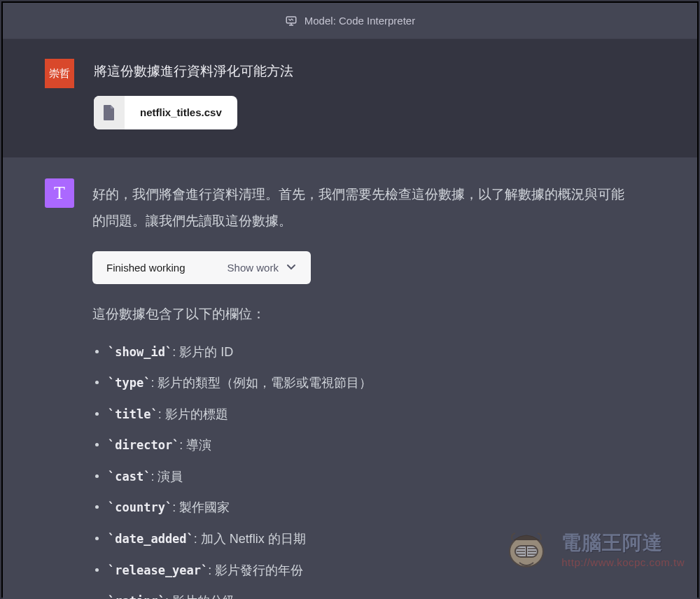 This screenshot has height=599, width=700. What do you see at coordinates (360, 595) in the screenshot?
I see `list-item: `rating`: 影片的分級` at bounding box center [360, 595].